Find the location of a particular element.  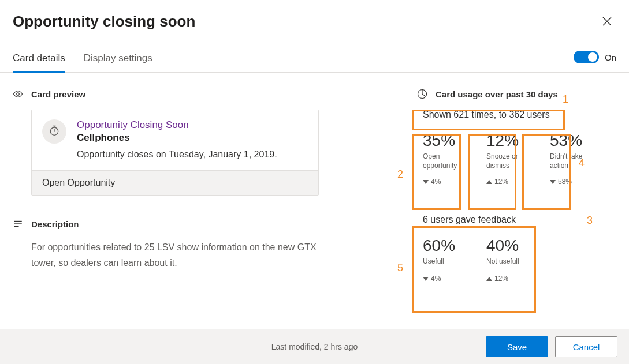

preview-action-button: Open Opportunity is located at coordinates (175, 182).